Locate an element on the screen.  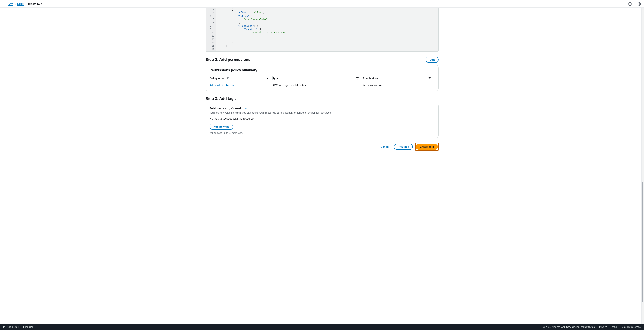
tags-description: Tags are key-value pairs that you can ad… is located at coordinates (322, 113).